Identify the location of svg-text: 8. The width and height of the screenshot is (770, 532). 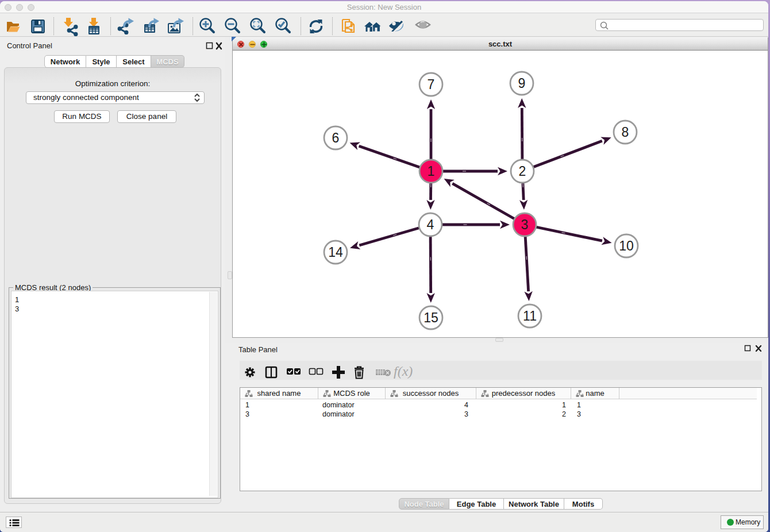
(625, 132).